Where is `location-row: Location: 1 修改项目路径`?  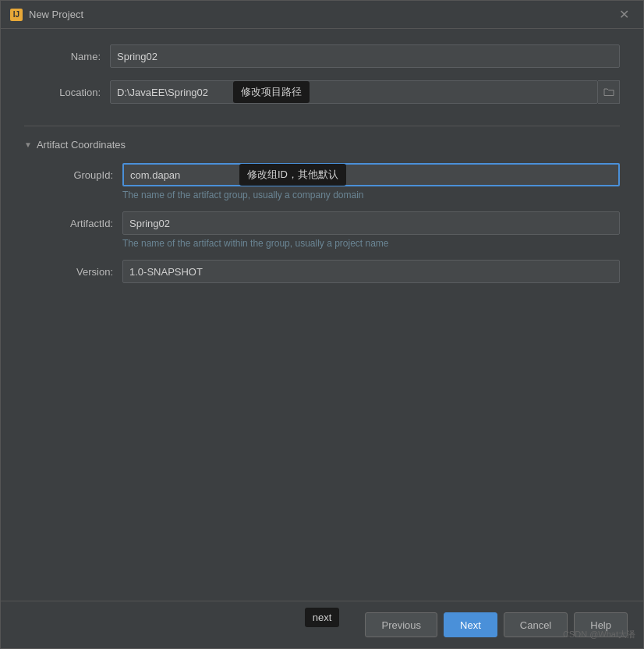 location-row: Location: 1 修改项目路径 is located at coordinates (322, 92).